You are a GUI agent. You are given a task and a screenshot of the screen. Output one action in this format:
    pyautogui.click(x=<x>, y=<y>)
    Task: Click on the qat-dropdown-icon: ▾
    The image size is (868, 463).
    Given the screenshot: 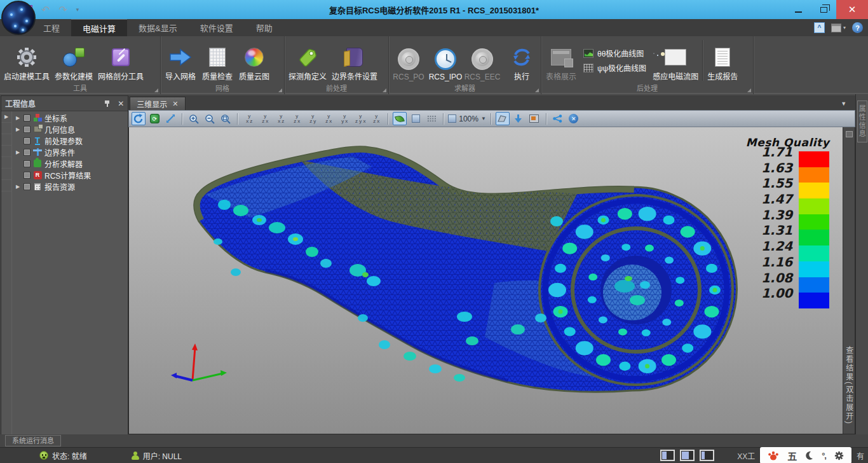 What is the action you would take?
    pyautogui.click(x=78, y=10)
    